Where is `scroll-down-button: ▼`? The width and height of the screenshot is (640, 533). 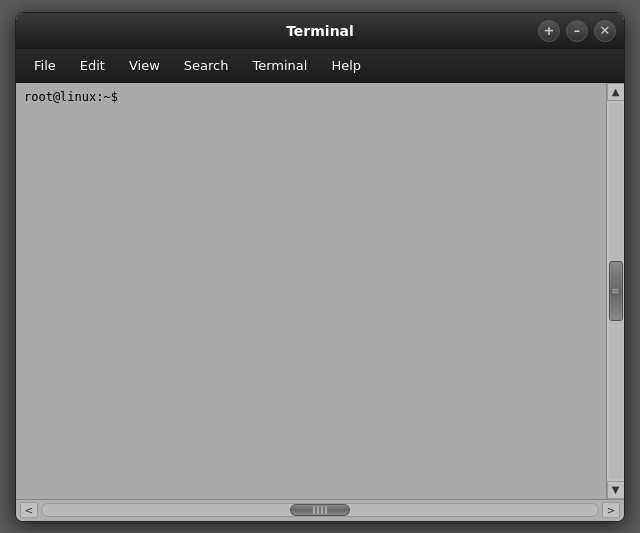 scroll-down-button: ▼ is located at coordinates (616, 490).